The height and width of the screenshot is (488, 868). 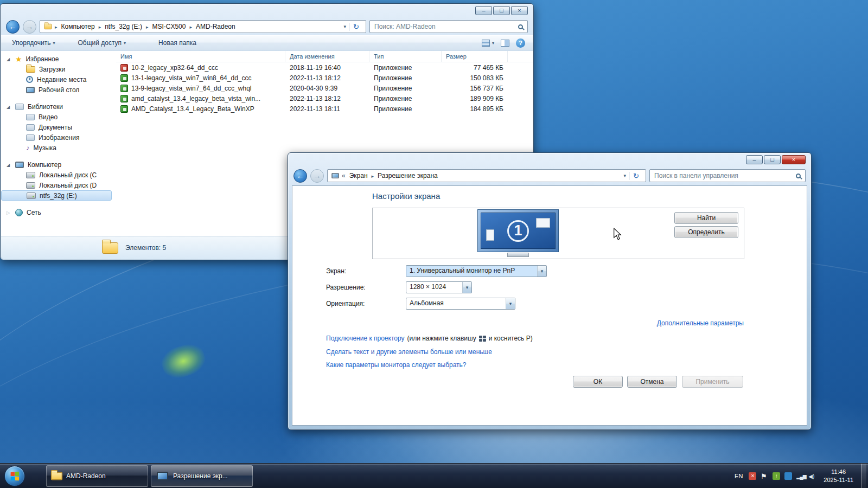 I want to click on sidebar-group-libraries: Библиотеки, so click(x=59, y=107).